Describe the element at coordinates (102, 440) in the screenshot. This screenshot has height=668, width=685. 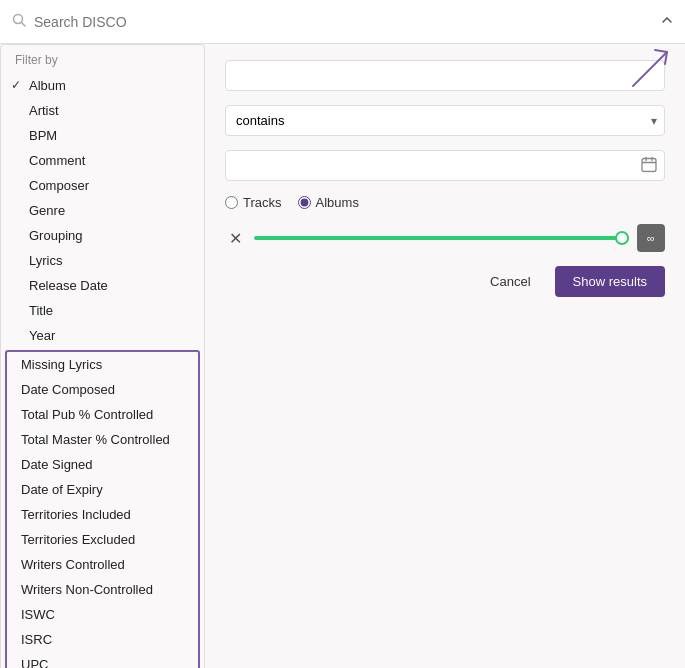
I see `menu-item-total-master: Total Master % Controlled` at that location.